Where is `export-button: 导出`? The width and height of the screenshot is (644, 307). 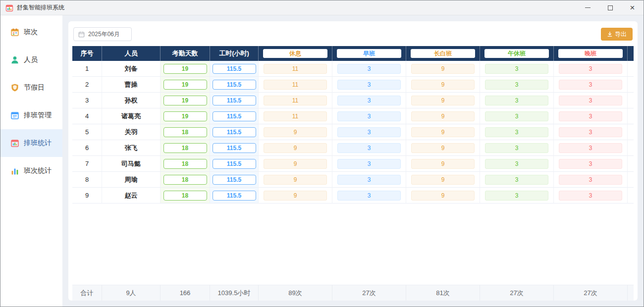 export-button: 导出 is located at coordinates (617, 34).